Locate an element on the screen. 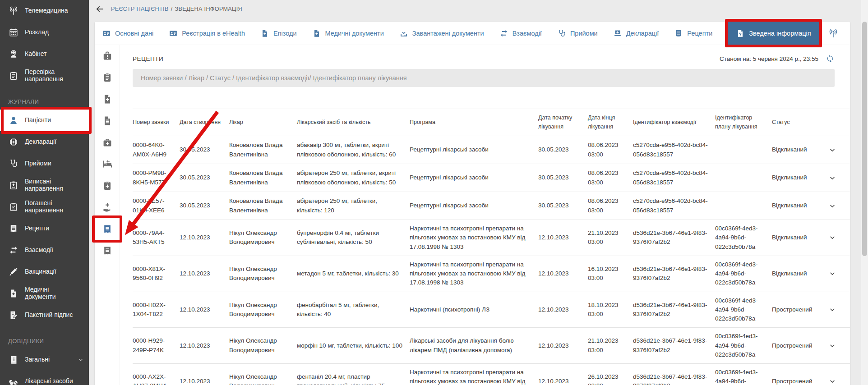  sidebar-item-medical-documents: Медичні документи is located at coordinates (44, 293).